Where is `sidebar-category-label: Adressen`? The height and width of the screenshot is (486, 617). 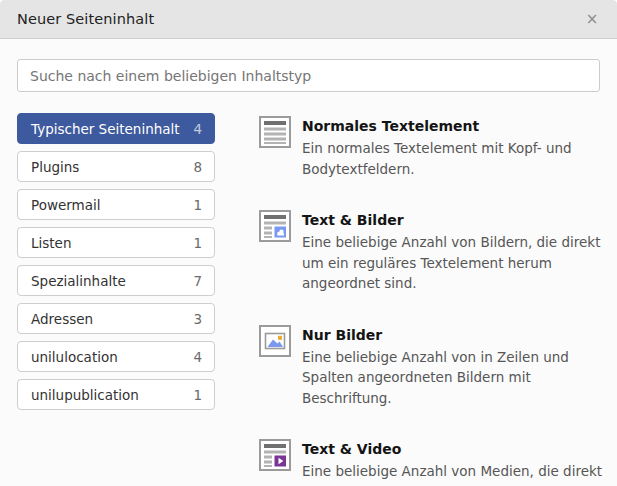 sidebar-category-label: Adressen is located at coordinates (62, 319).